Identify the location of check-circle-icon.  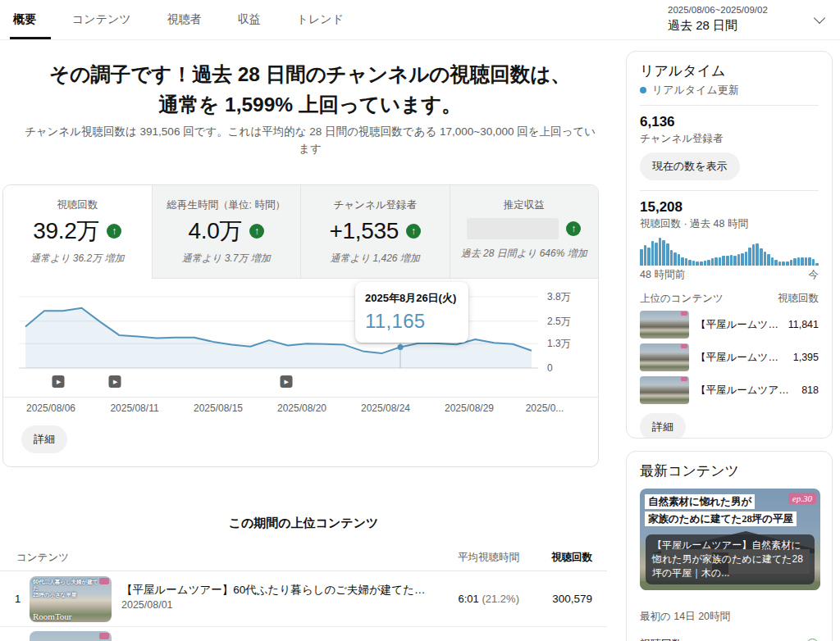
(812, 639).